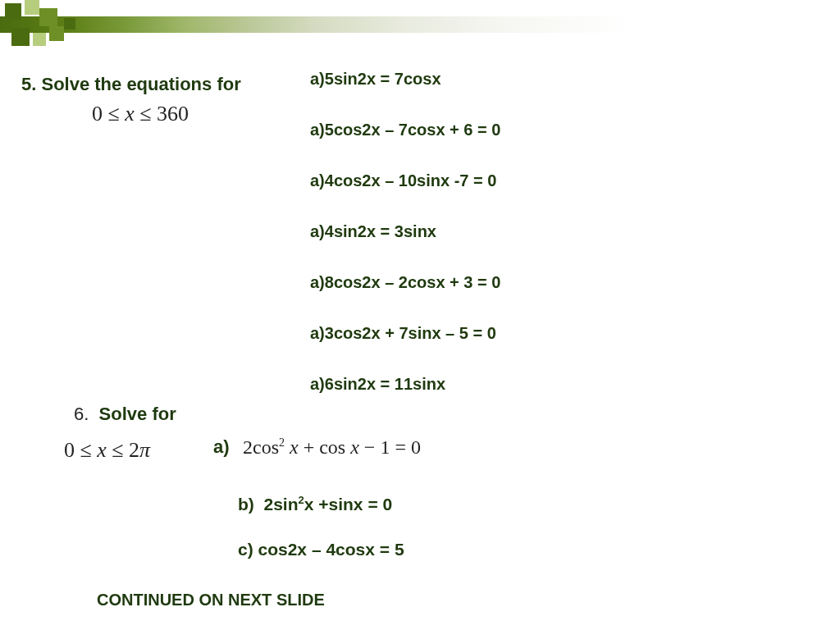  Describe the element at coordinates (405, 231) in the screenshot. I see `equation-item: a)4sin2x = 3sinx` at that location.